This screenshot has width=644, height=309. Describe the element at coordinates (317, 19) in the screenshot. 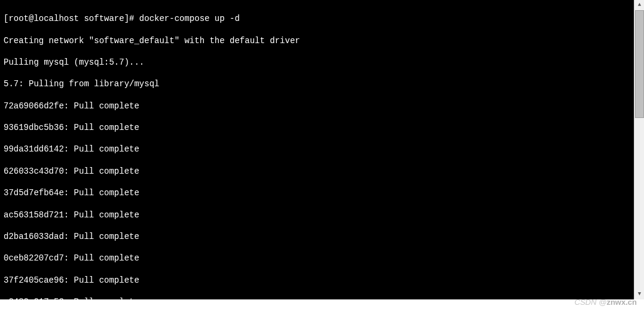

I see `terminal-line: [root@localhost software]# docker-compos…` at that location.